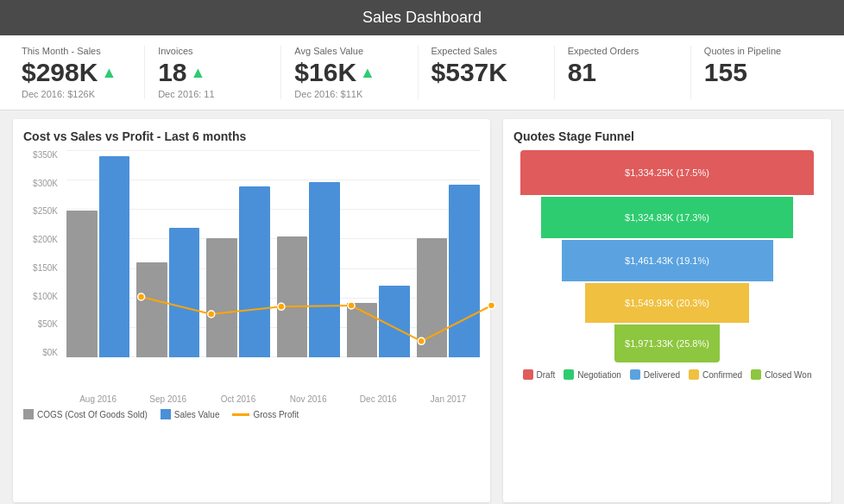 This screenshot has width=844, height=504. I want to click on kpi-quotes-in-pipeline: Quotes in Pipeline155, so click(759, 72).